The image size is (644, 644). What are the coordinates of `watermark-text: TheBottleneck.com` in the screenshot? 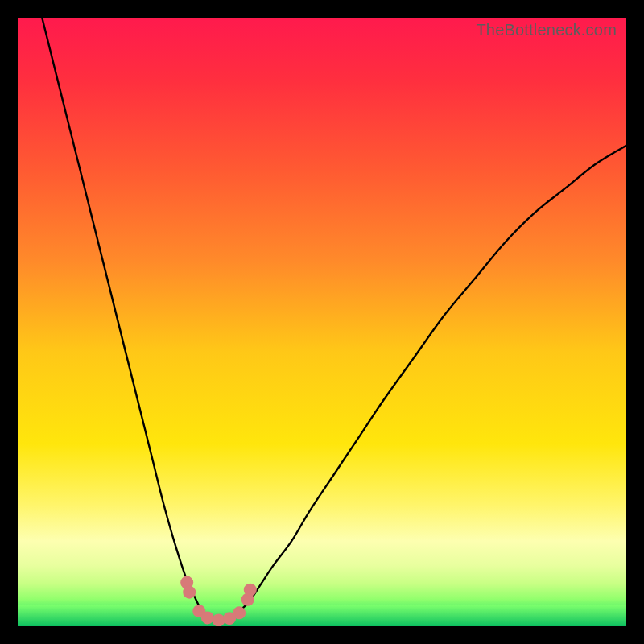 It's located at (546, 31).